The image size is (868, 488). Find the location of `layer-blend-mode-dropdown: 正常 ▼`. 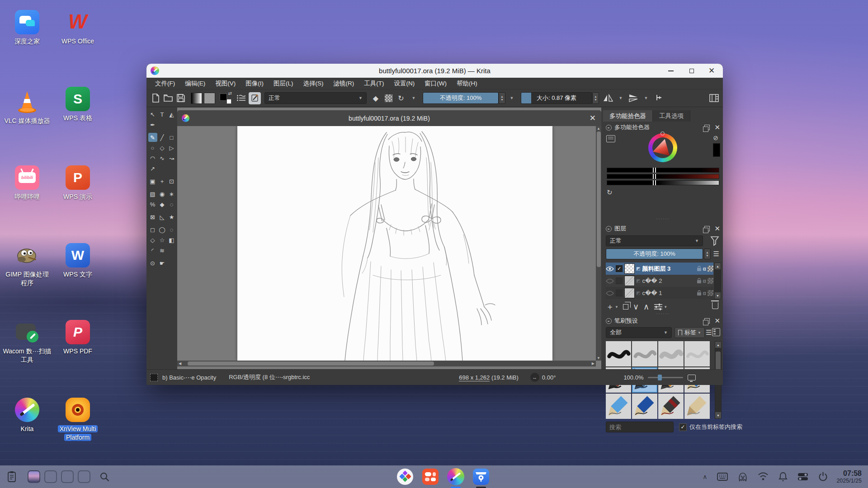

layer-blend-mode-dropdown: 正常 ▼ is located at coordinates (655, 241).